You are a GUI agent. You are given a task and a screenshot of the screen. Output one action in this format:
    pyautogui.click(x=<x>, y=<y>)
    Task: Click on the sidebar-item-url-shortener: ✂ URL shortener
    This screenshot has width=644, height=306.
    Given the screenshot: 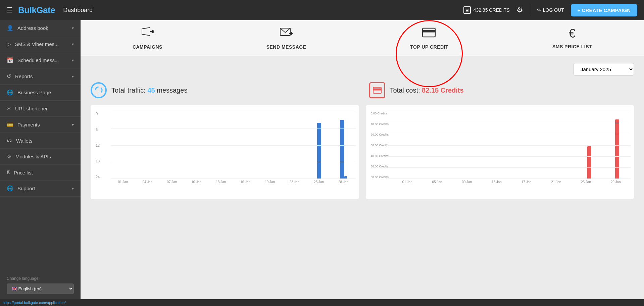 What is the action you would take?
    pyautogui.click(x=40, y=109)
    